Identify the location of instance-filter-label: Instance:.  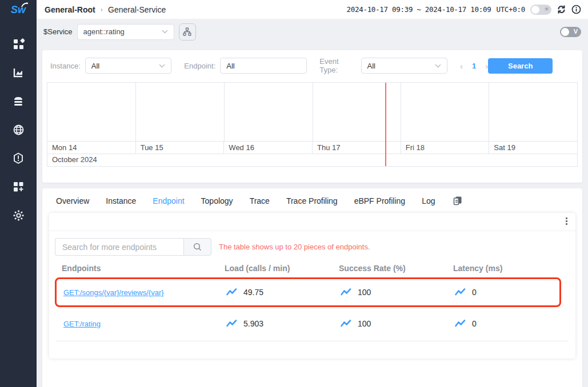
(65, 66).